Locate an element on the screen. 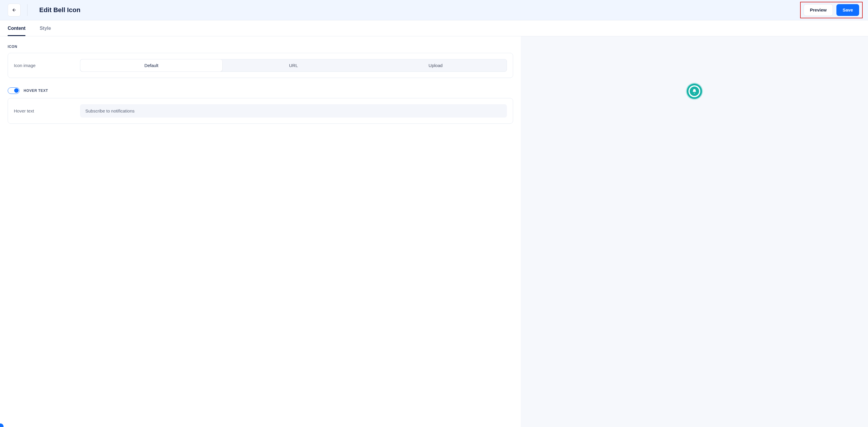 The height and width of the screenshot is (427, 868). save-button: Save is located at coordinates (848, 10).